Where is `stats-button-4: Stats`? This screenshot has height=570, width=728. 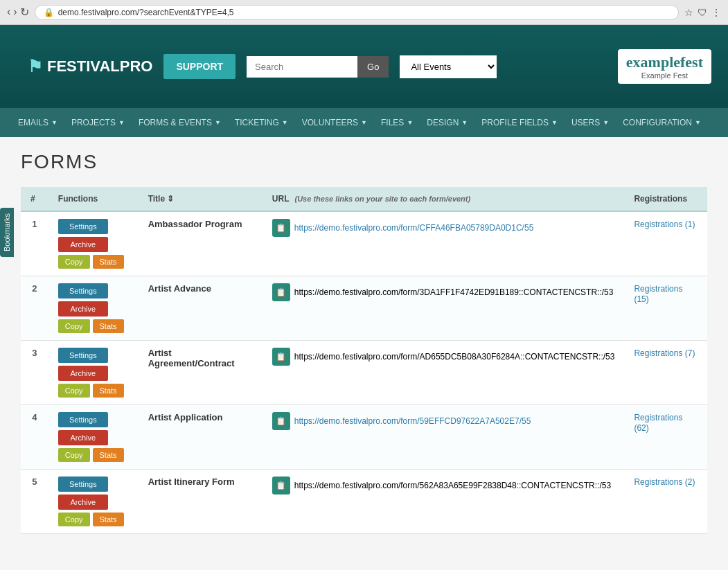 stats-button-4: Stats is located at coordinates (108, 455).